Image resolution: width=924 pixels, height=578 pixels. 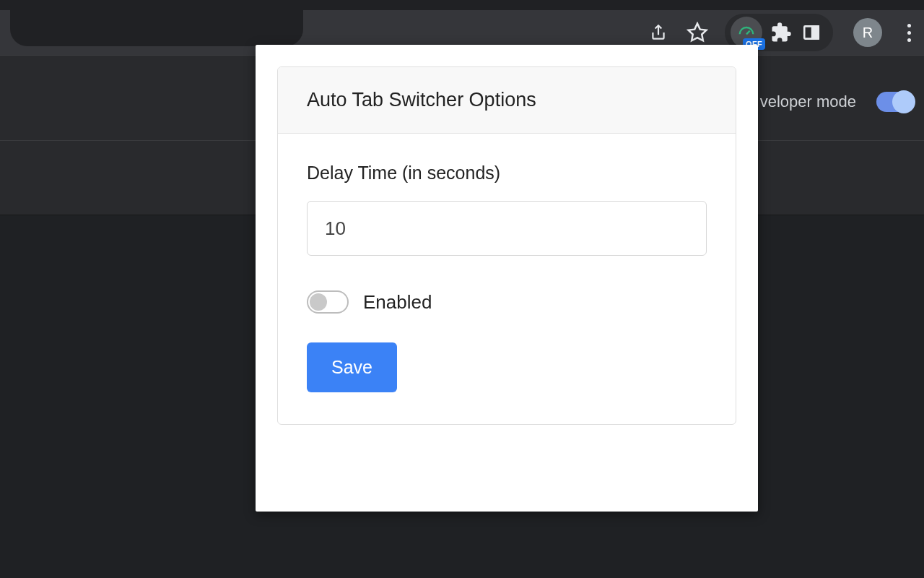 What do you see at coordinates (328, 302) in the screenshot?
I see `enabled-toggle` at bounding box center [328, 302].